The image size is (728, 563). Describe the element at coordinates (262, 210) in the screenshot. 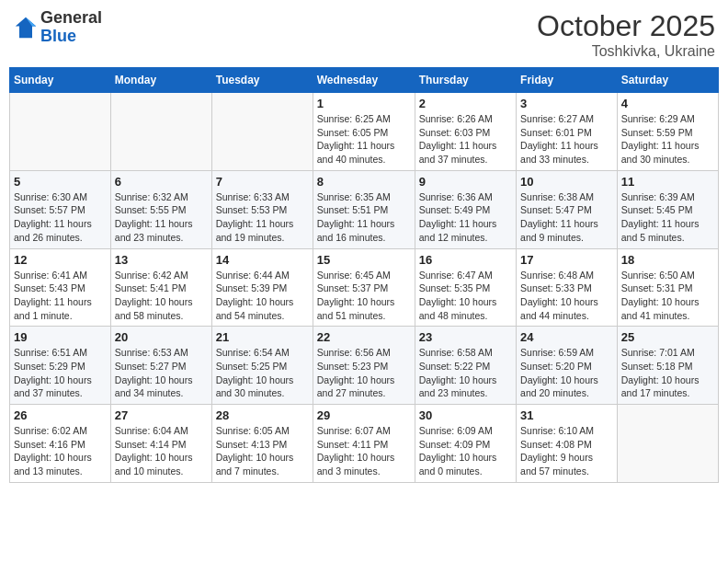

I see `calendar-cell: 7Sunrise: 6:33 AMSunset: 5:53 PMDaylight…` at that location.